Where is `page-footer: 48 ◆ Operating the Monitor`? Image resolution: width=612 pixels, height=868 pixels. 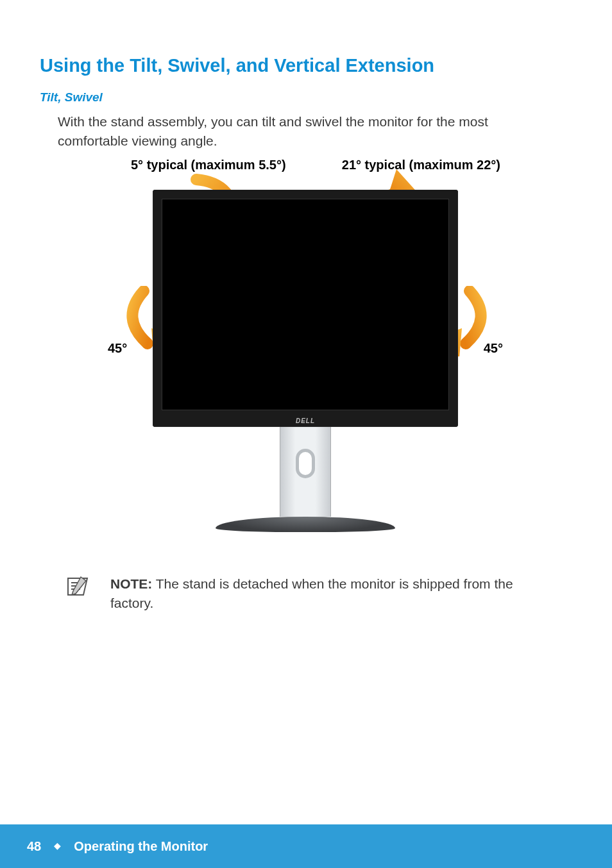
page-footer: 48 ◆ Operating the Monitor is located at coordinates (306, 846).